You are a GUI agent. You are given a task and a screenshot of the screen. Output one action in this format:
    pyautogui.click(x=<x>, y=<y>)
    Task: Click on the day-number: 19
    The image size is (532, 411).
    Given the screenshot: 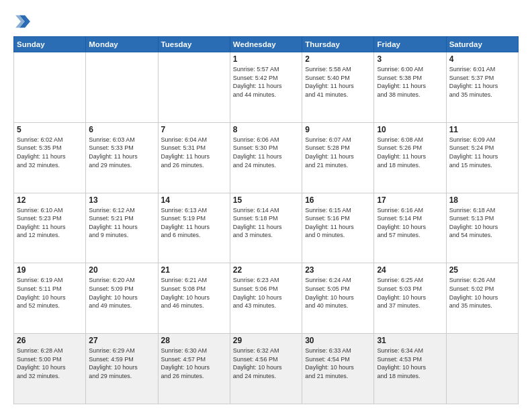 What is the action you would take?
    pyautogui.click(x=50, y=270)
    